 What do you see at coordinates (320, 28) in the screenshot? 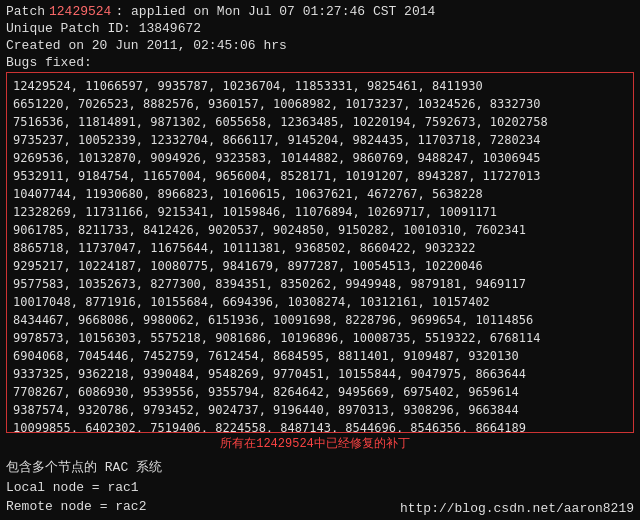
I see `unique-patch-id-line: Unique Patch ID: 13849672` at bounding box center [320, 28].